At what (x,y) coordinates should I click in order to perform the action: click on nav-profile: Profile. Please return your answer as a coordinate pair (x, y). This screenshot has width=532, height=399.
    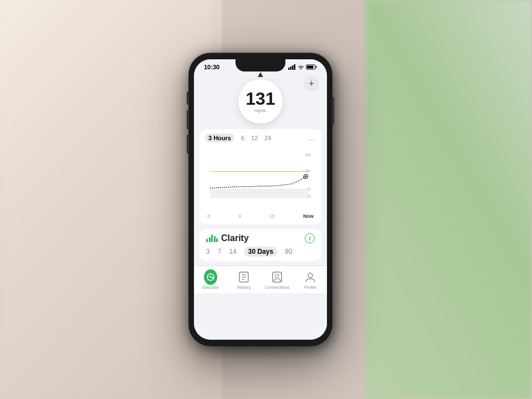
    Looking at the image, I should click on (310, 280).